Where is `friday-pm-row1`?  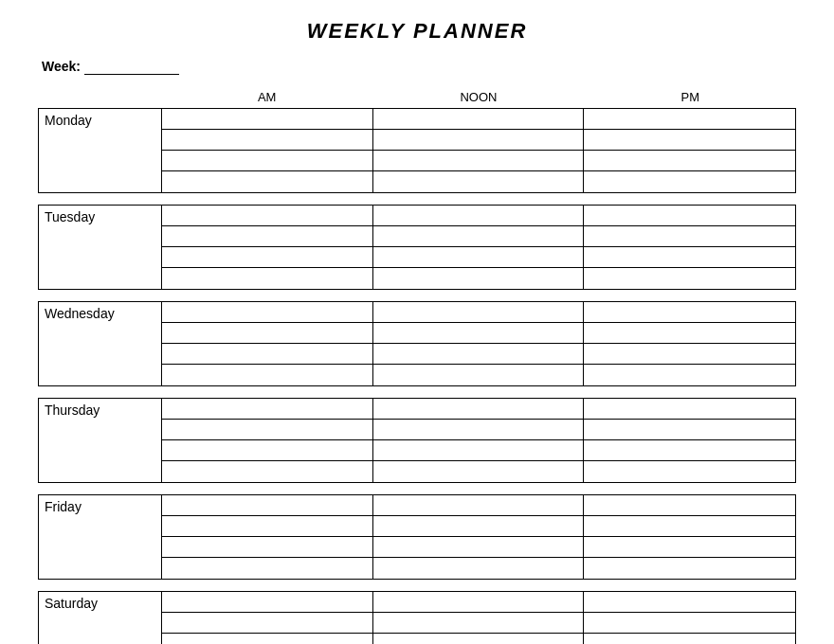 friday-pm-row1 is located at coordinates (690, 506).